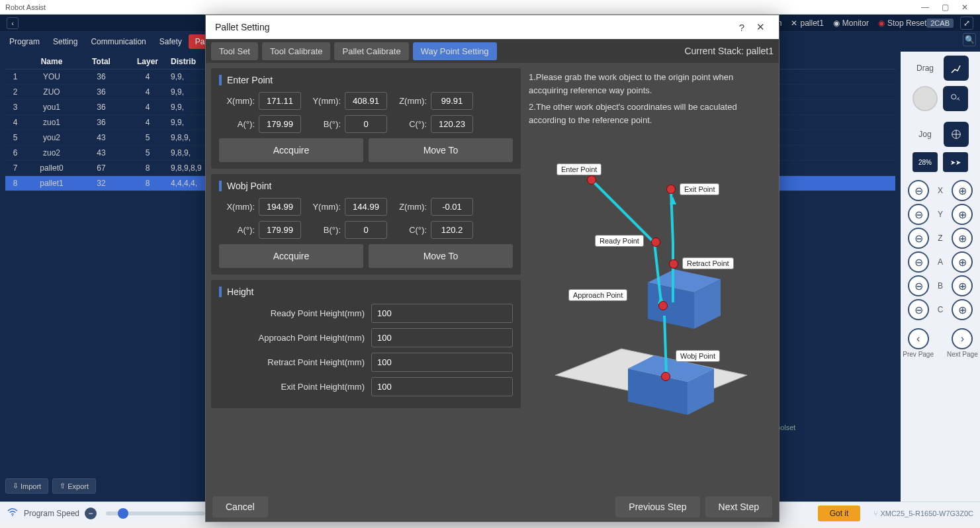  Describe the element at coordinates (940, 310) in the screenshot. I see `axis-label: C` at that location.